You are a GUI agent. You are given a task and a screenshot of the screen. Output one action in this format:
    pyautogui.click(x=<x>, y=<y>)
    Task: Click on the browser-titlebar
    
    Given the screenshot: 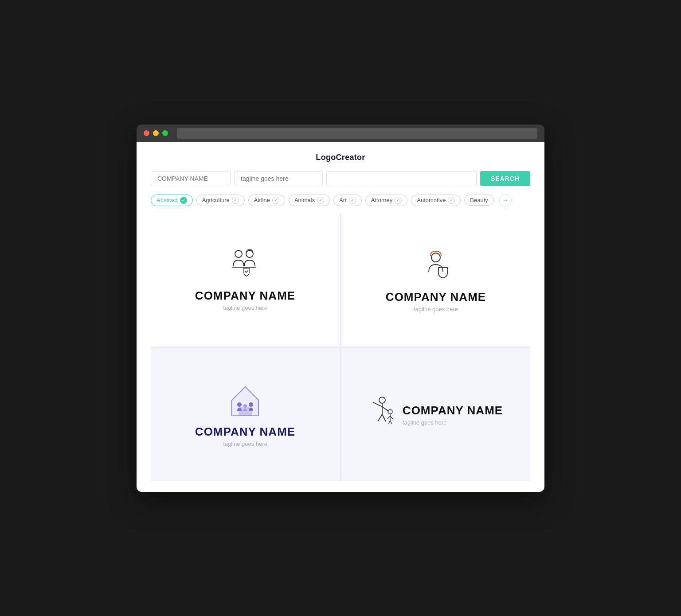 What is the action you would take?
    pyautogui.click(x=340, y=133)
    